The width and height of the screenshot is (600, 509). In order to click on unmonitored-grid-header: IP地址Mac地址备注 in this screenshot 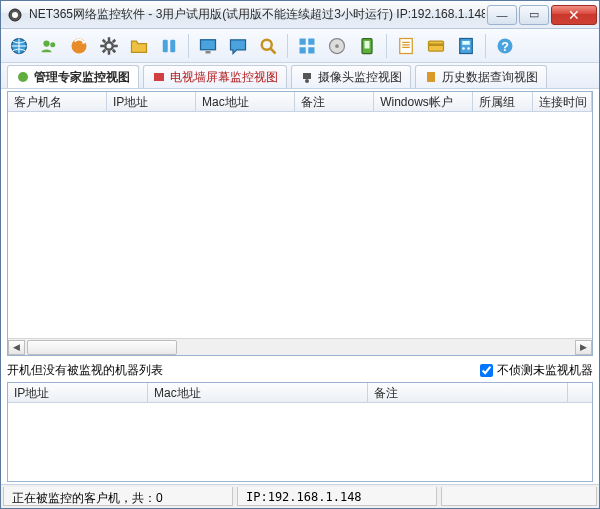, I will do `click(300, 393)`.